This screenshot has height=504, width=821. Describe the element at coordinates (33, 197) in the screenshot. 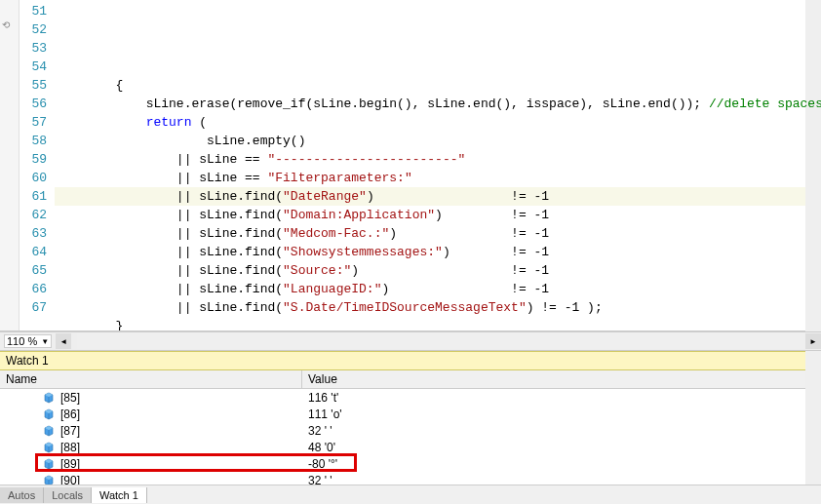

I see `line-number: 61` at that location.